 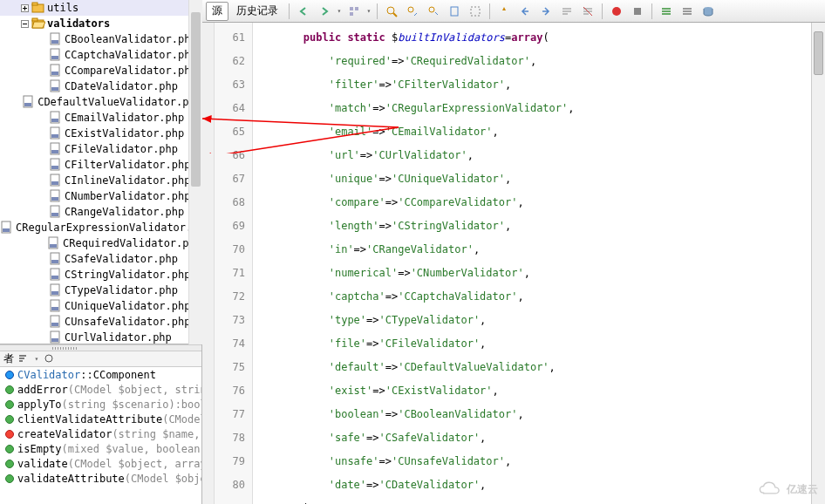 What do you see at coordinates (412, 11) in the screenshot?
I see `find-prev-button` at bounding box center [412, 11].